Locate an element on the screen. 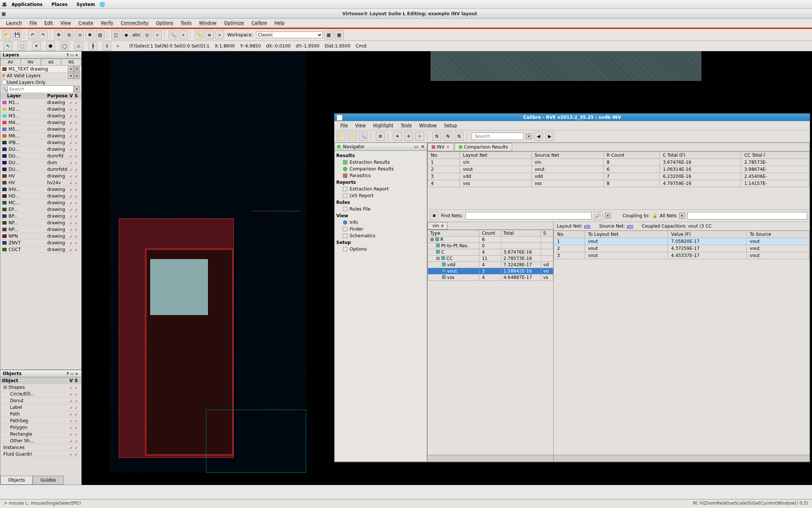  window-menu-icon is located at coordinates (340, 118).